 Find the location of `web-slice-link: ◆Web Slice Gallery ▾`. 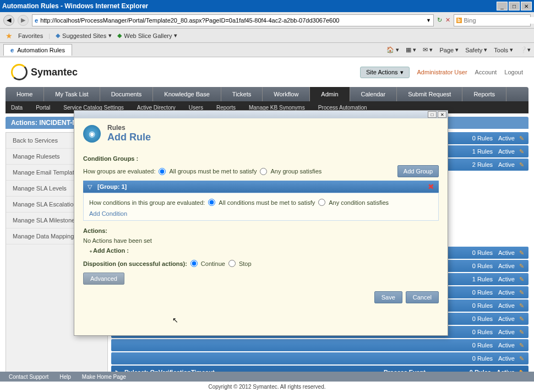

web-slice-link: ◆Web Slice Gallery ▾ is located at coordinates (148, 35).